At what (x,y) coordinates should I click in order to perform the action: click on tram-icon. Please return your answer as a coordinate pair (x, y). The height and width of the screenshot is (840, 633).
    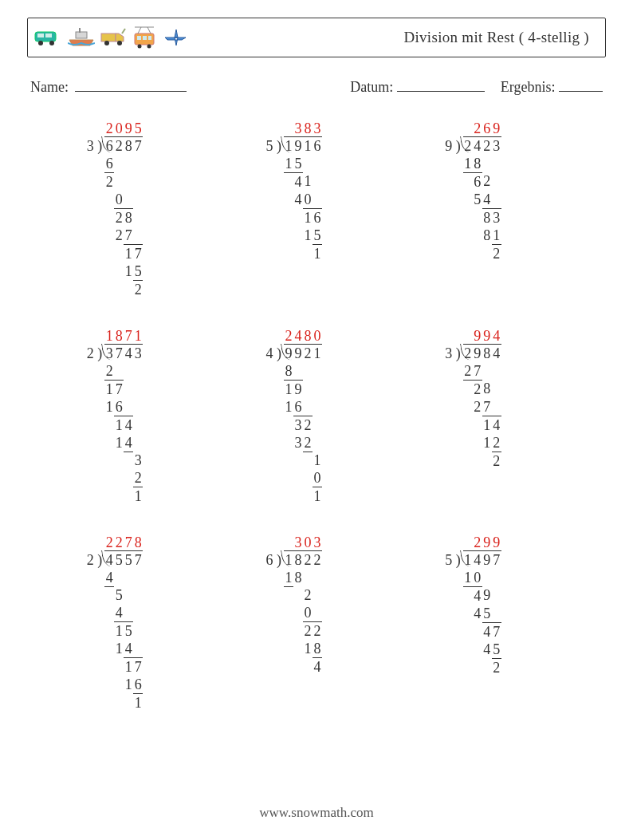
    Looking at the image, I should click on (144, 37).